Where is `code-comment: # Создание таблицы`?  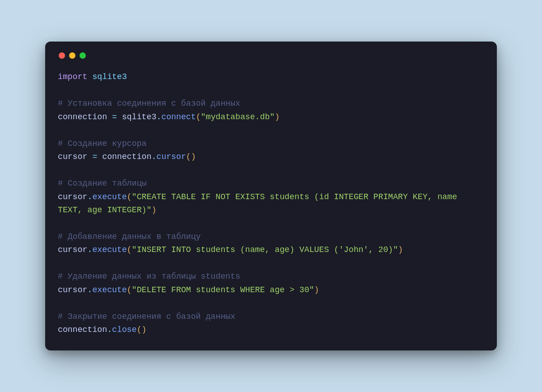
code-comment: # Создание таблицы is located at coordinates (102, 183).